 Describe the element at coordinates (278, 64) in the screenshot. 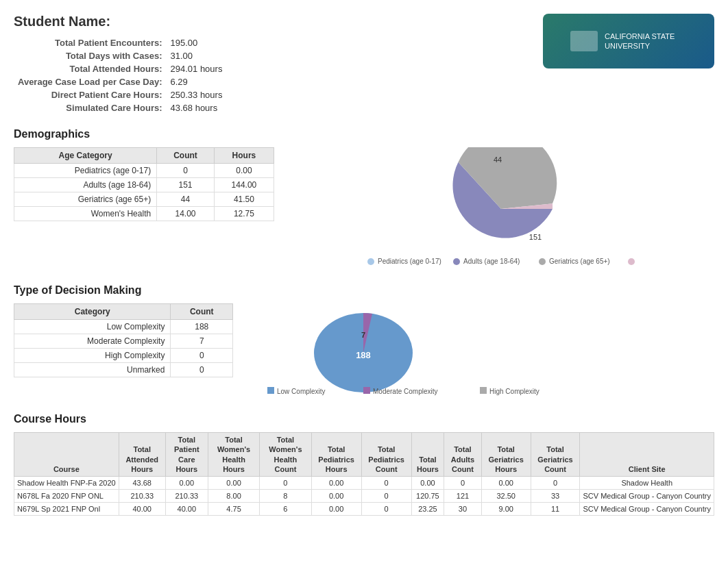

I see `student-info: Student Name: Total Patient Encounters: …` at that location.